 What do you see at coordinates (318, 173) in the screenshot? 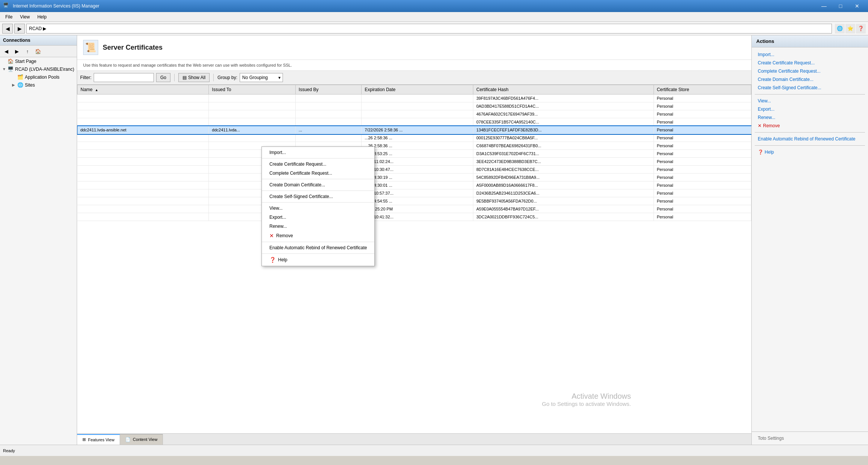
I see `context-menu-item: Complete Certificate Request...` at bounding box center [318, 173].